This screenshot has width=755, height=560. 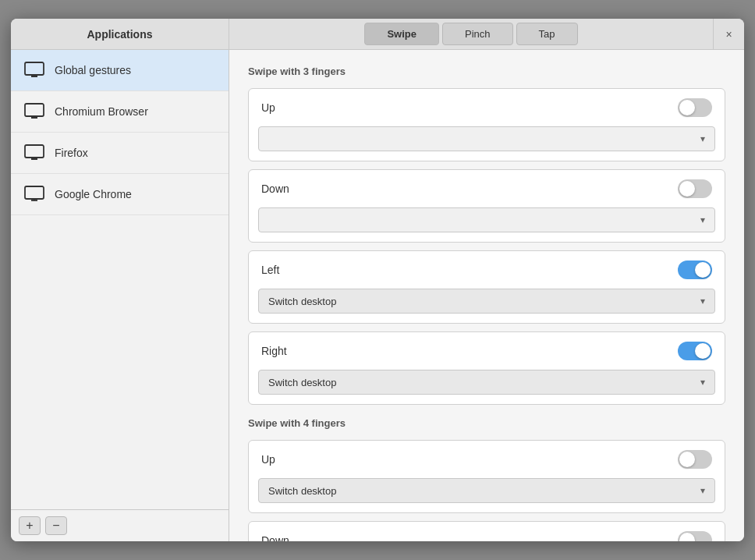 What do you see at coordinates (93, 70) in the screenshot?
I see `sidebar-item-label: Global gestures` at bounding box center [93, 70].